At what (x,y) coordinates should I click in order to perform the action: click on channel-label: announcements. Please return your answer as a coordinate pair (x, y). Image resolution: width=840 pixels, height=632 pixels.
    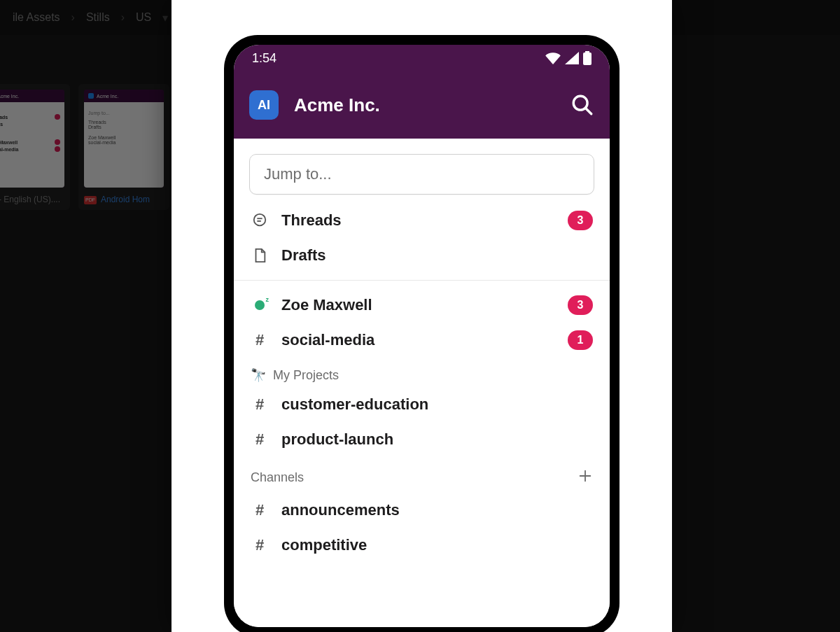
    Looking at the image, I should click on (437, 510).